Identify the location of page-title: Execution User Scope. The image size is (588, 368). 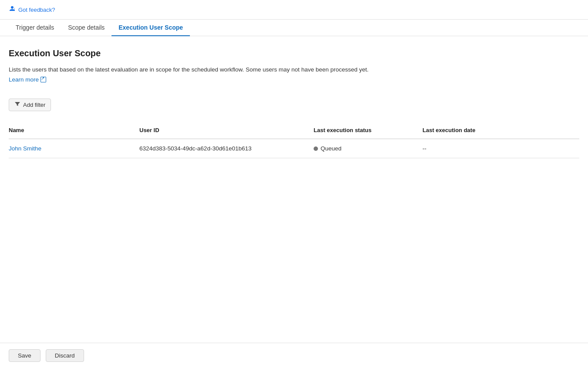
(294, 53).